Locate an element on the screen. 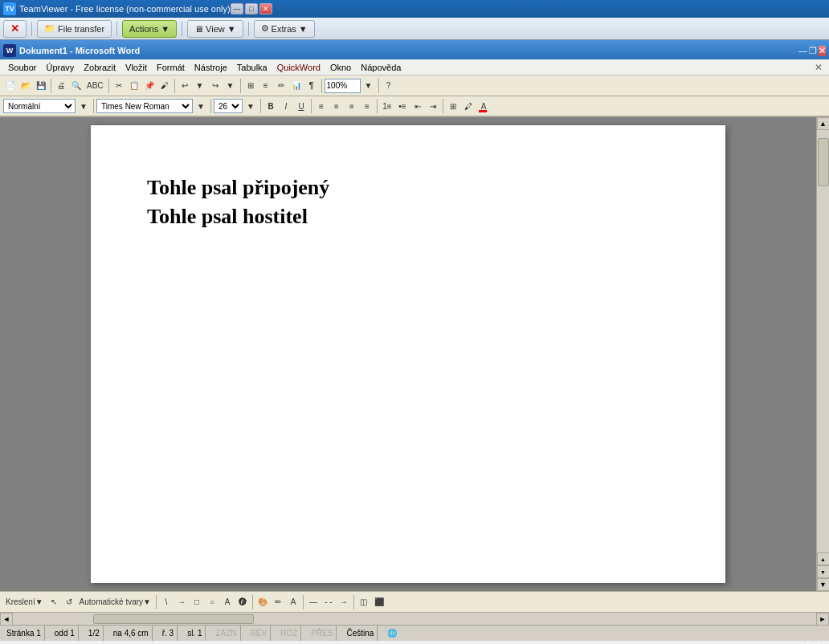 Image resolution: width=829 pixels, height=644 pixels. italic-btn: I is located at coordinates (286, 106).